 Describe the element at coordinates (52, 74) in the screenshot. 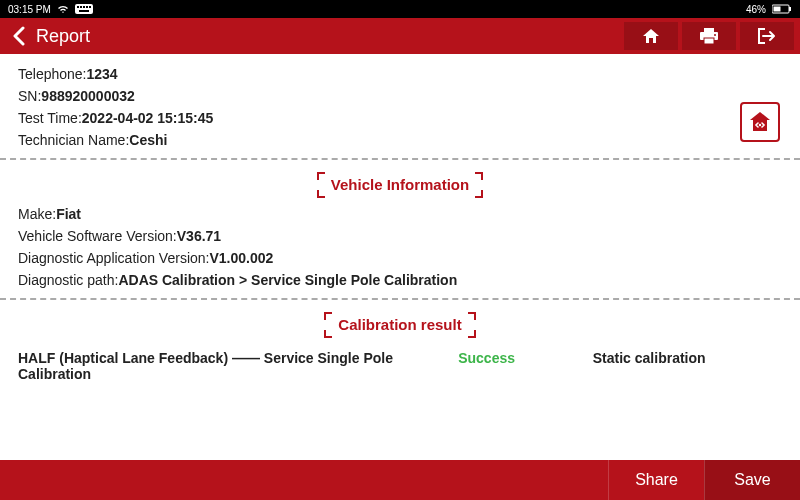

I see `telephone-label: Telephone:` at that location.